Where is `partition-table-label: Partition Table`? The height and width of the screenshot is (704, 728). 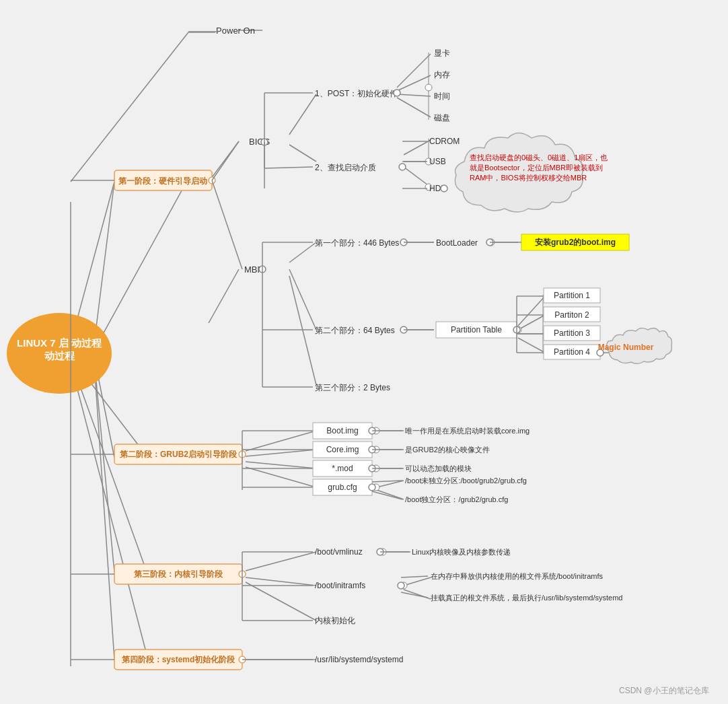
partition-table-label: Partition Table is located at coordinates (476, 330).